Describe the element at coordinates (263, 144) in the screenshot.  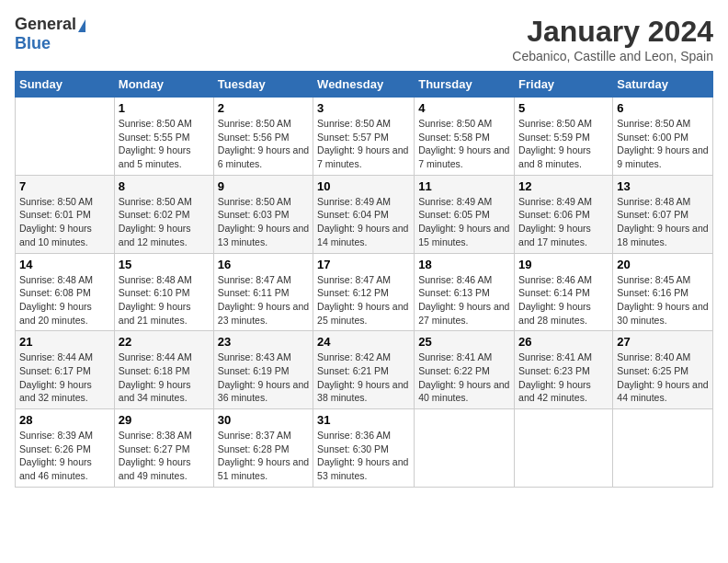
I see `day-info: Sunrise: 8:50 AMSunset: 5:56 PMDaylight:…` at that location.